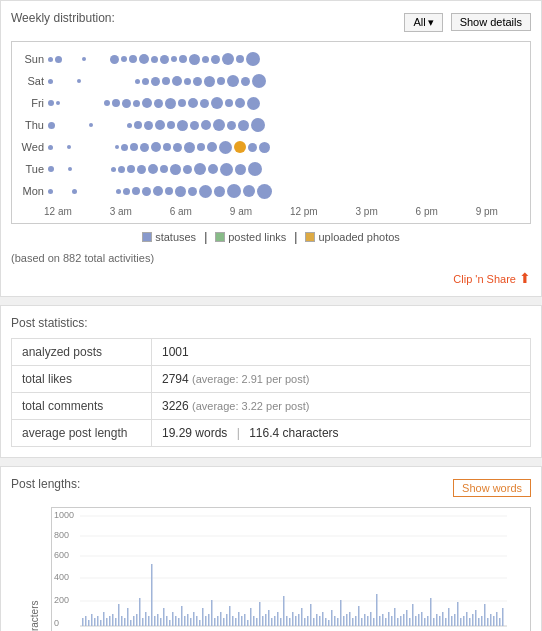 The height and width of the screenshot is (631, 542). What do you see at coordinates (287, 104) in the screenshot?
I see `dots-fri` at bounding box center [287, 104].